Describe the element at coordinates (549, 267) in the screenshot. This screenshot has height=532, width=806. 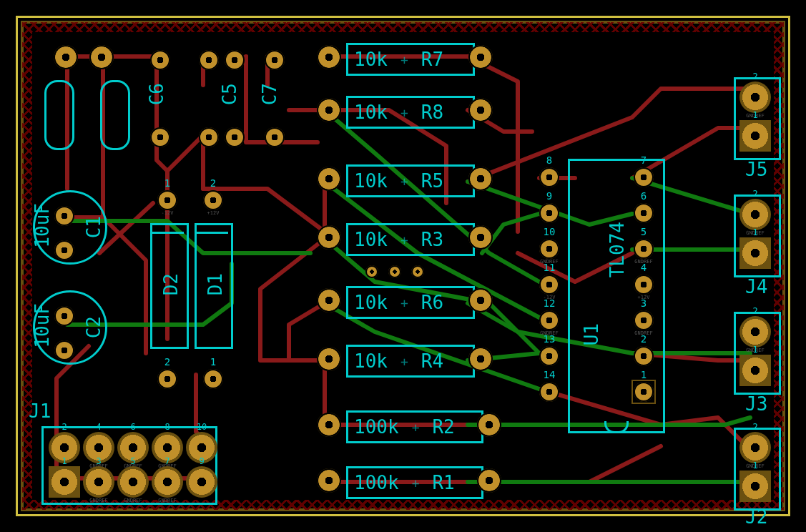
I see `pin-num: 11` at that location.